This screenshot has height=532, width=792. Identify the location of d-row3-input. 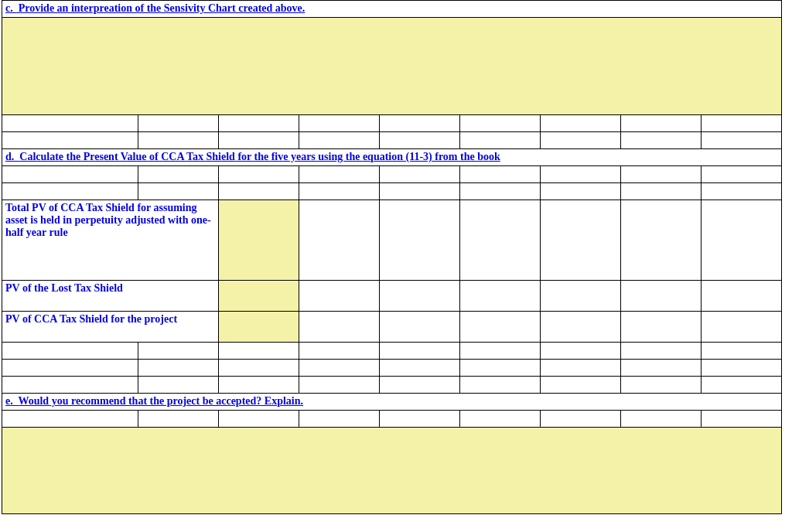
(259, 327).